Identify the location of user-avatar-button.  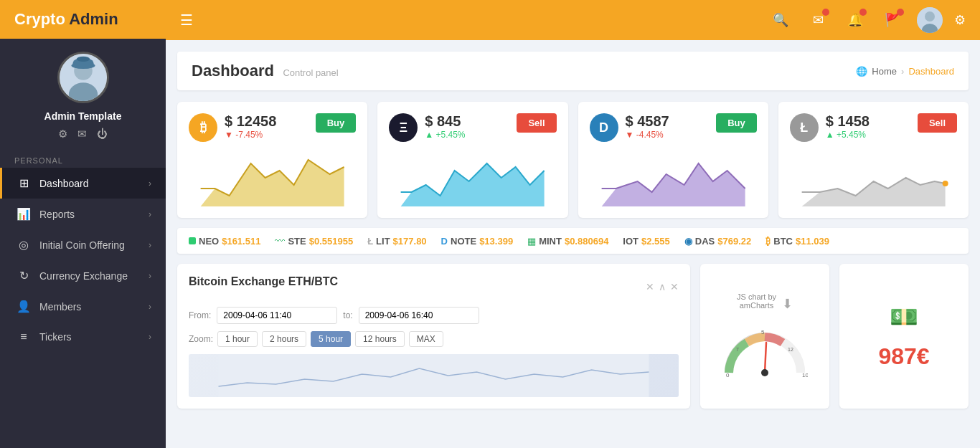
(930, 20).